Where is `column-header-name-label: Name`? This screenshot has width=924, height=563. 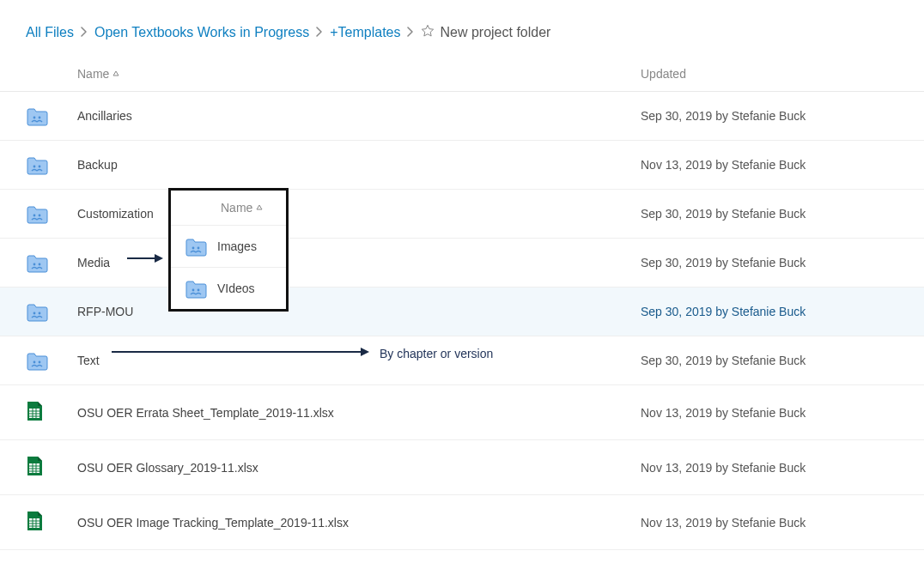 column-header-name-label: Name is located at coordinates (93, 74).